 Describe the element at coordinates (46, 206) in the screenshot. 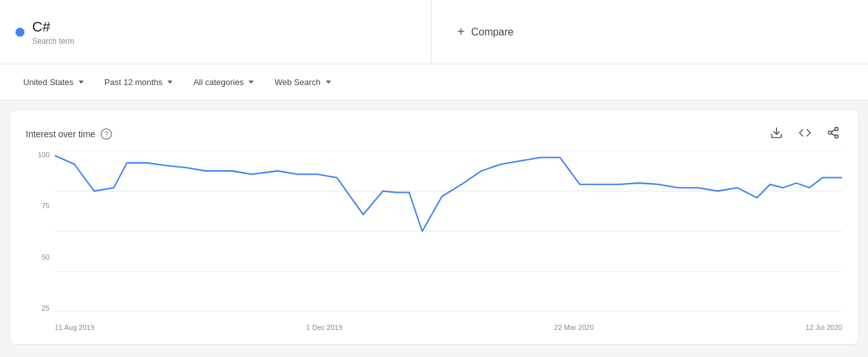

I see `y-label-75: 75` at that location.